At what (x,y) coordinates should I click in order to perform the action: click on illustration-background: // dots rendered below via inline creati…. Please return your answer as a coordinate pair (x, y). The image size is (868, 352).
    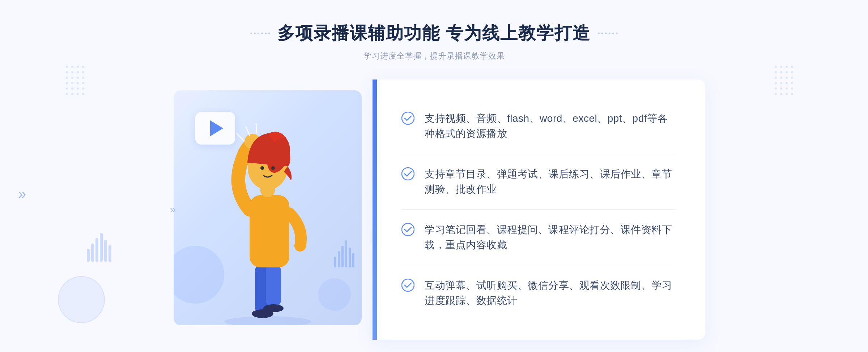
    Looking at the image, I should click on (268, 208).